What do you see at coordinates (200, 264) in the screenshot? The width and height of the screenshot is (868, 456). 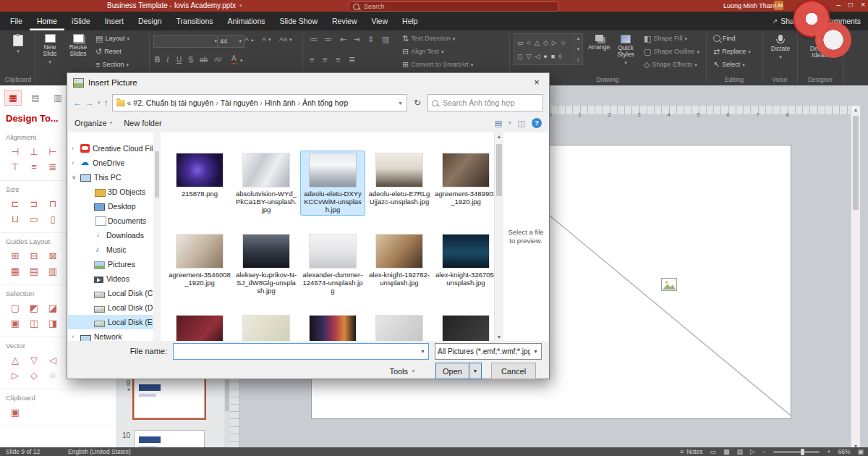 I see `file-item: agreement-3546008_1920.jpg` at bounding box center [200, 264].